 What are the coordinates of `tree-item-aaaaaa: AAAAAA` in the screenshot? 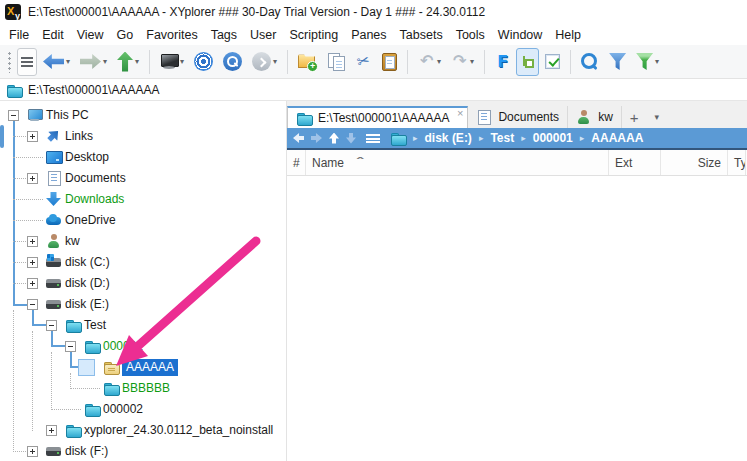 It's located at (143, 368).